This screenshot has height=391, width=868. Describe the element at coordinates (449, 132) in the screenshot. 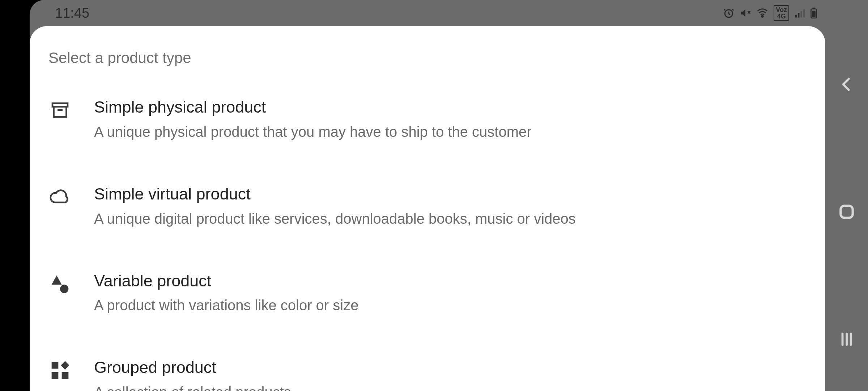

I see `option-desc: A unique physical product that you may h…` at that location.